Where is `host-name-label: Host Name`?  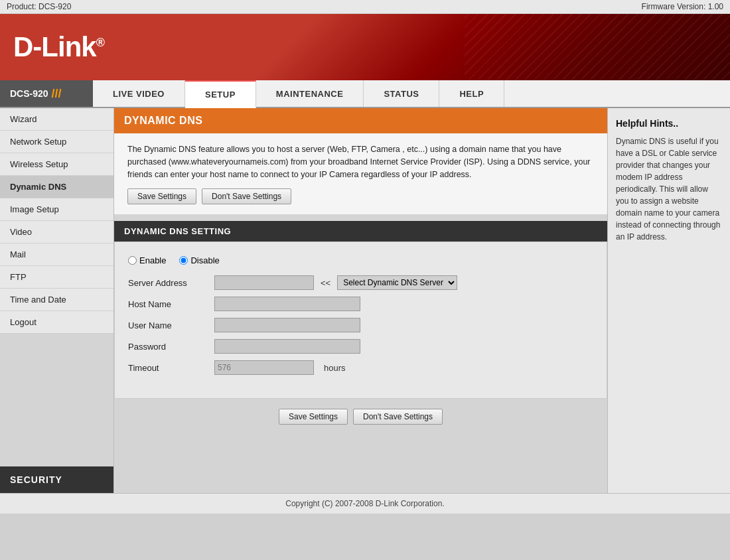
host-name-label: Host Name is located at coordinates (168, 304).